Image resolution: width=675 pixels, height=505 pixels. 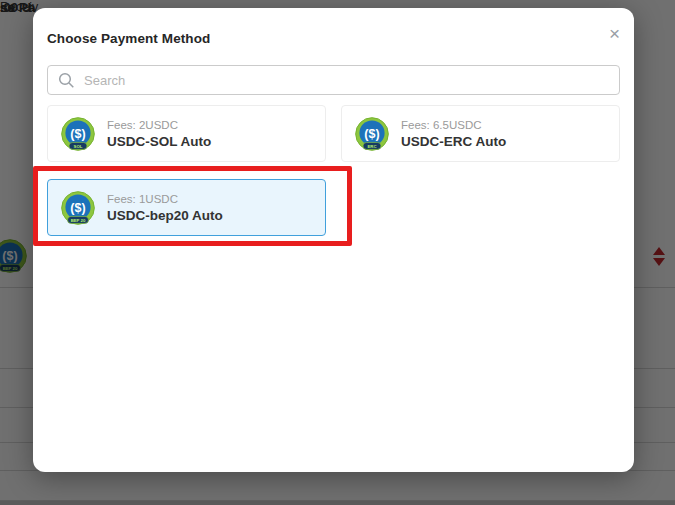 What do you see at coordinates (165, 216) in the screenshot?
I see `payment-option-name: USDC-bep20 Auto` at bounding box center [165, 216].